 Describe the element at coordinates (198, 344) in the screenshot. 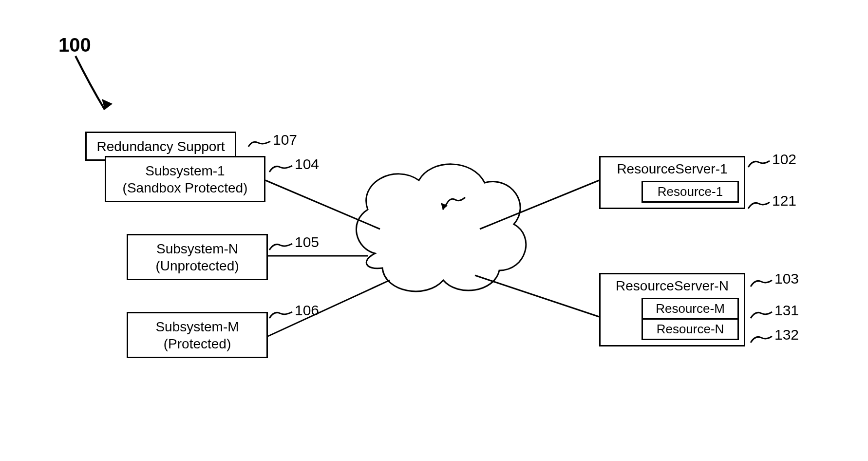

I see `subsystemM-line2: (Protected)` at that location.